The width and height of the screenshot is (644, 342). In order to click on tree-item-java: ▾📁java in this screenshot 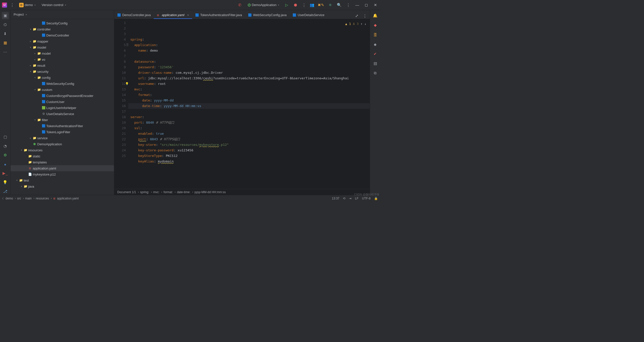, I will do `click(62, 186)`.